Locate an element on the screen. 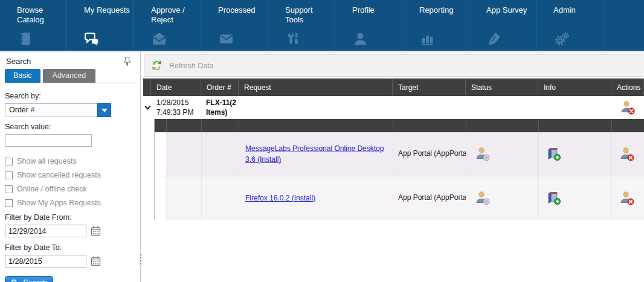 Image resolution: width=644 pixels, height=282 pixels. nav-tab-label: Profile is located at coordinates (376, 10).